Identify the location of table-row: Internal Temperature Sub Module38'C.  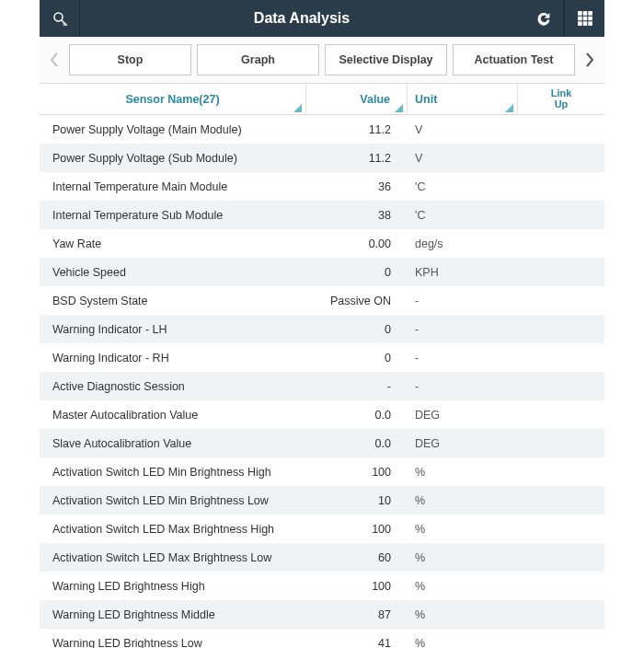
(322, 215).